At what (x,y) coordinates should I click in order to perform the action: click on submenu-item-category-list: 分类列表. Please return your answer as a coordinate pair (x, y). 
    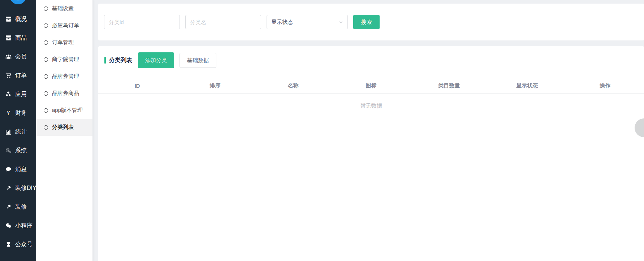
    Looking at the image, I should click on (64, 127).